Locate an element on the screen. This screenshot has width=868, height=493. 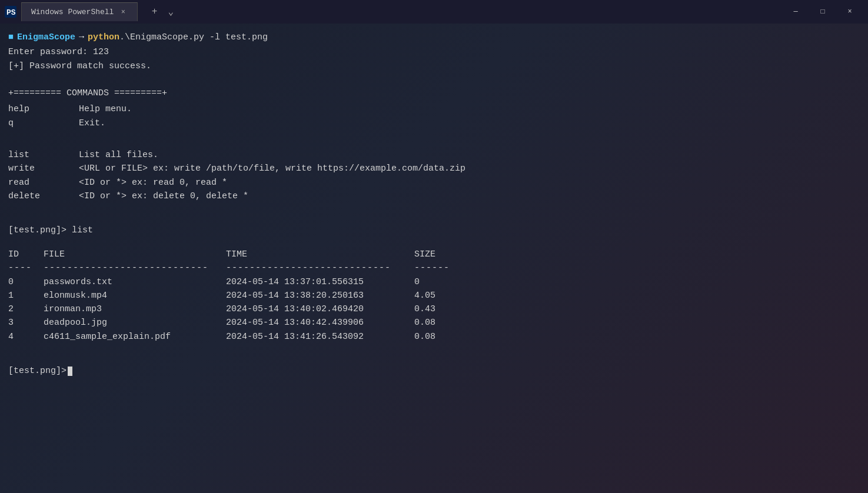
cmd-row-list: list List all files. is located at coordinates (434, 155).